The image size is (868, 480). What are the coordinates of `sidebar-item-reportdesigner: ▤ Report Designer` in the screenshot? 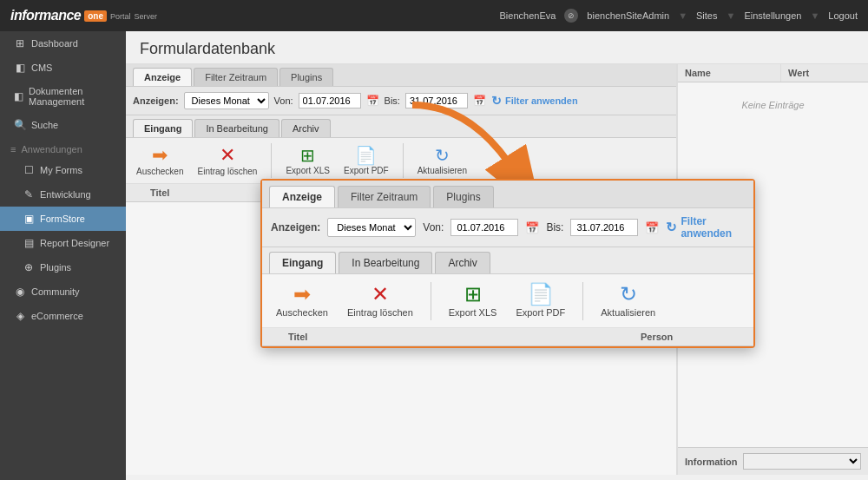 It's located at (62, 243).